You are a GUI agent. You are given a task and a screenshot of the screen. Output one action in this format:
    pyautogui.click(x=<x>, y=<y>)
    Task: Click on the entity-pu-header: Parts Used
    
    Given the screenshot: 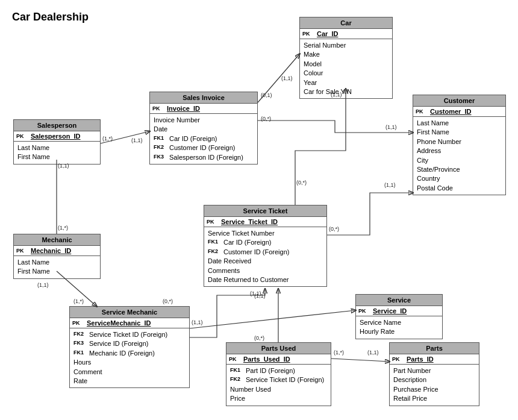 What is the action you would take?
    pyautogui.click(x=278, y=348)
    